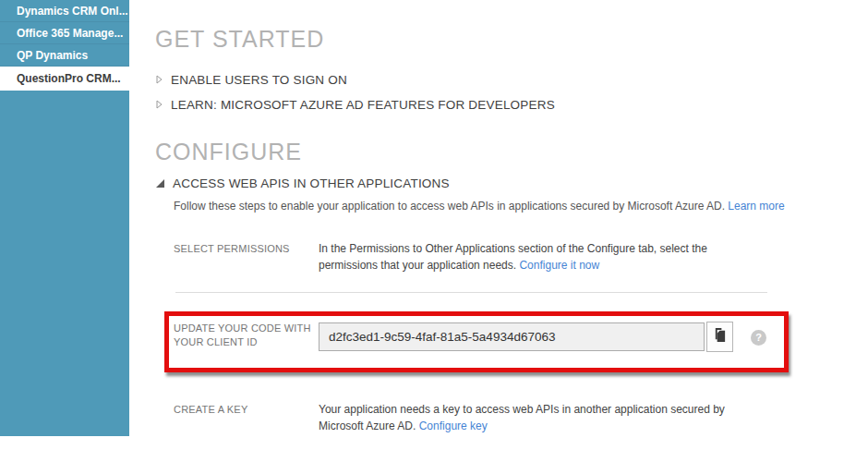 The width and height of the screenshot is (868, 450). What do you see at coordinates (522, 426) in the screenshot?
I see `description-line: Microsoft Azure AD. Configure key` at bounding box center [522, 426].